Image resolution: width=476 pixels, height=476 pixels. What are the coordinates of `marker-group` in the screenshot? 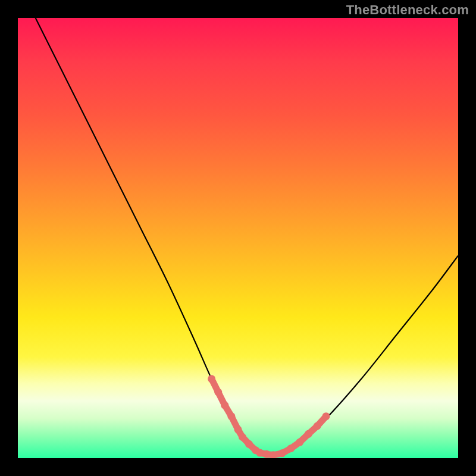 It's located at (269, 416).